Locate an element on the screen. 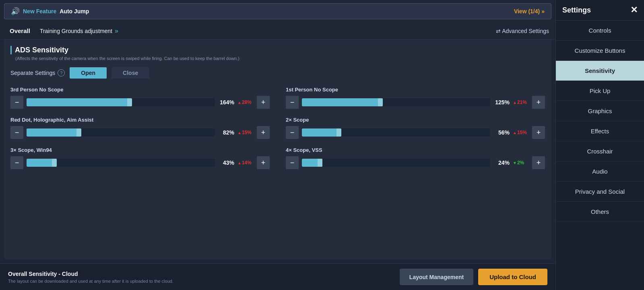  others-label: Others is located at coordinates (600, 212).